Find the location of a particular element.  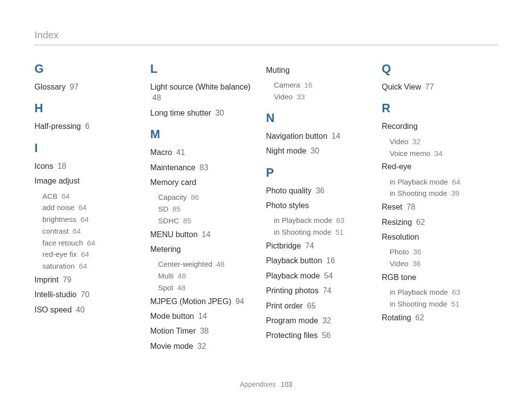

entry-term: ISO speed is located at coordinates (53, 310).